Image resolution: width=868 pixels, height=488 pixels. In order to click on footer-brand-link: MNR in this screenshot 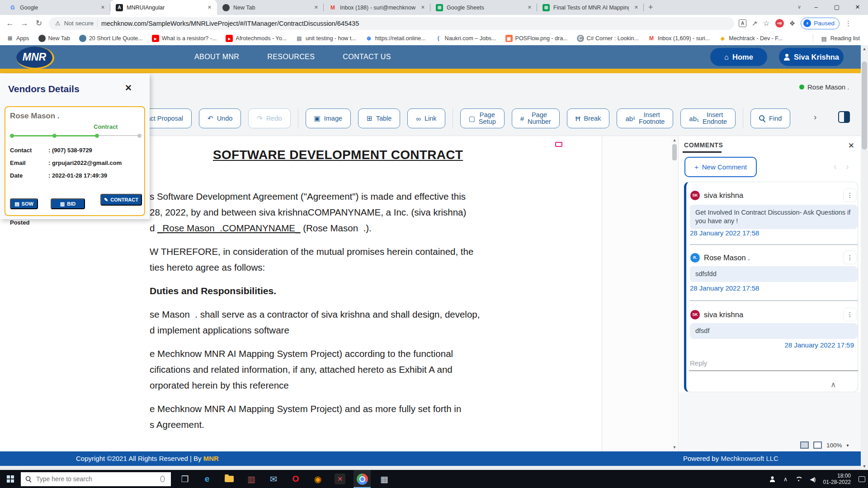, I will do `click(211, 458)`.